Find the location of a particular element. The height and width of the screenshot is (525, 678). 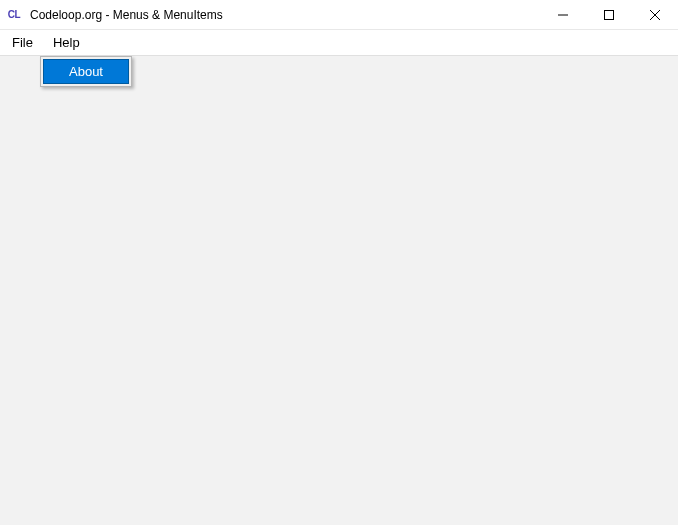

minimize-button is located at coordinates (563, 14).